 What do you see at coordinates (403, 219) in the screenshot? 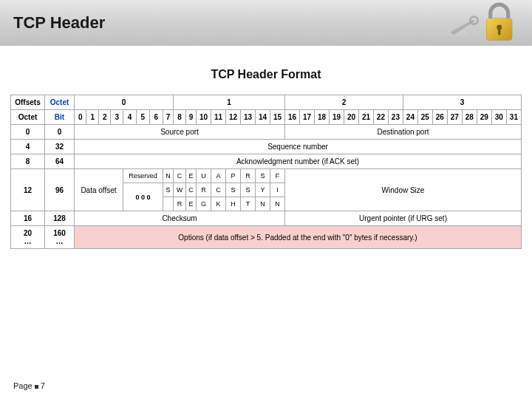
I see `cell-field: Urgent pointer (if URG set)` at bounding box center [403, 219].